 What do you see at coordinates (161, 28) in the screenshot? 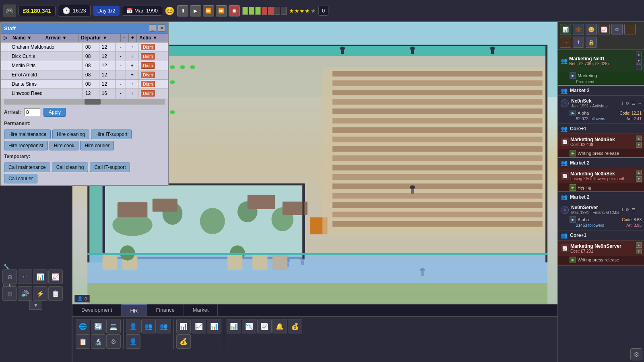
I see `close-btn: ✕` at bounding box center [161, 28].